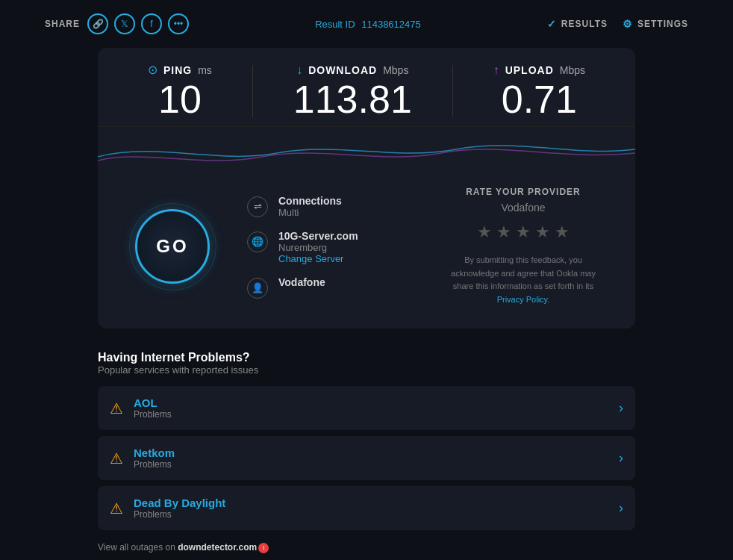  I want to click on star-5: ★, so click(562, 232).